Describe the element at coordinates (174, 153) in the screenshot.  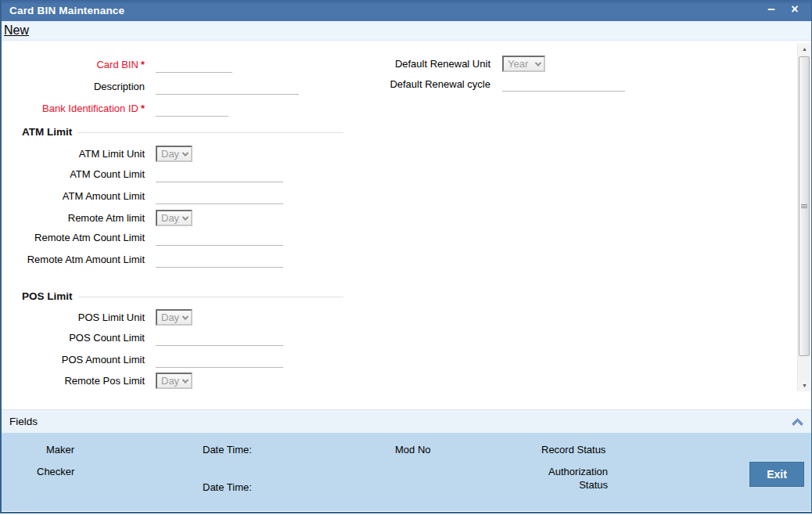
I see `atm-limit-unit-select: Day` at that location.